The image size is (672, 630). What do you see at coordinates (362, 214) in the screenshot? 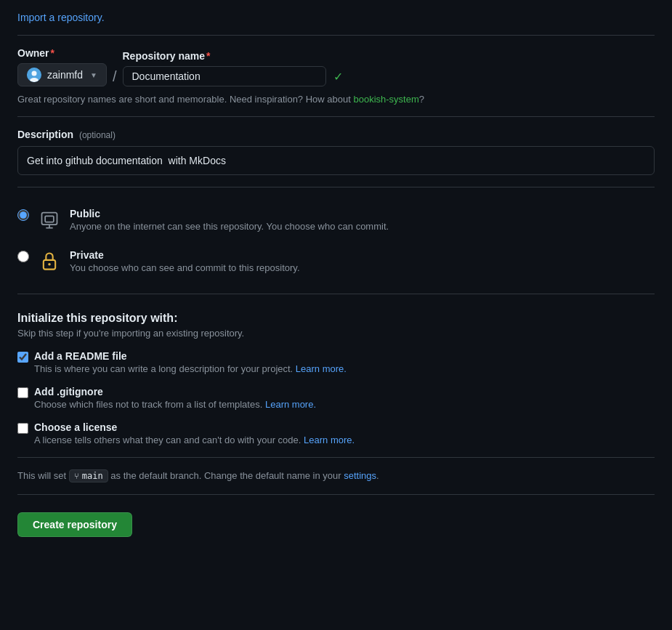
I see `public-title: Public` at bounding box center [362, 214].